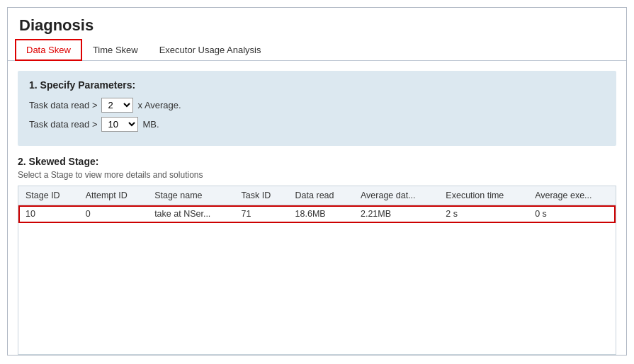 This screenshot has width=634, height=364. I want to click on col-stage-id: Stage ID, so click(48, 195).